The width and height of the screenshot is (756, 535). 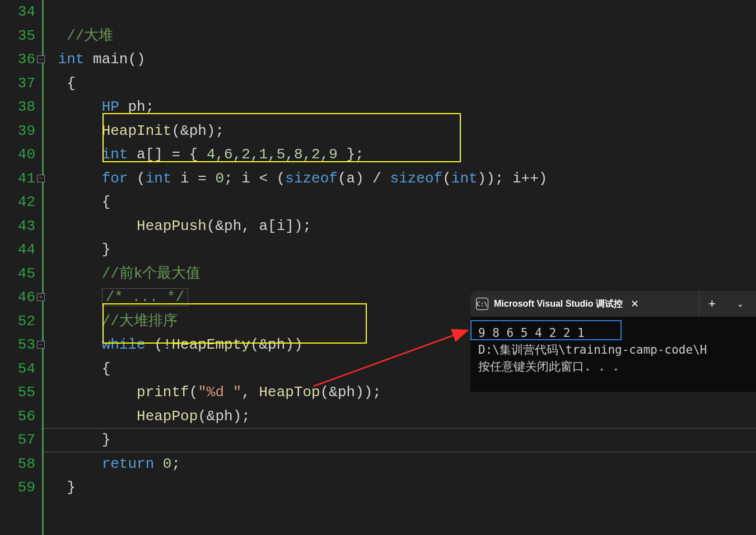 What do you see at coordinates (613, 354) in the screenshot?
I see `console-output: 9 8 6 5 4 2 2 1 D:\集训营代码\training-camp-c…` at bounding box center [613, 354].